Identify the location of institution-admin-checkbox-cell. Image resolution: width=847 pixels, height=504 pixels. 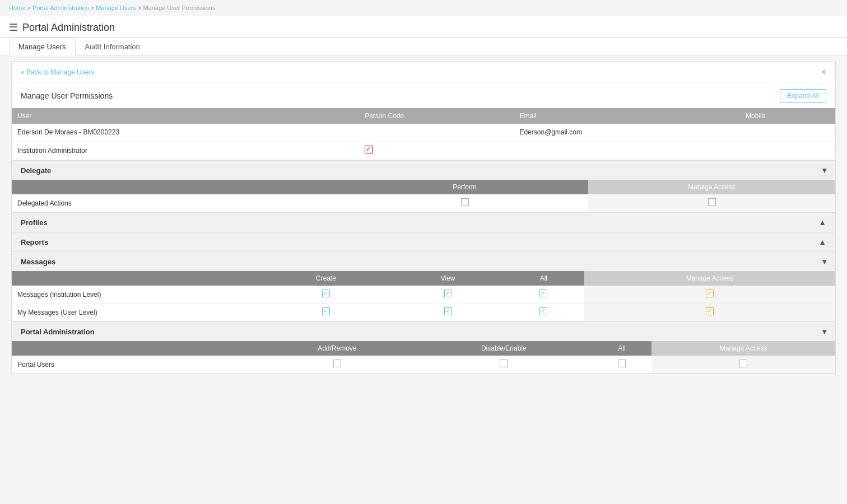
(436, 151).